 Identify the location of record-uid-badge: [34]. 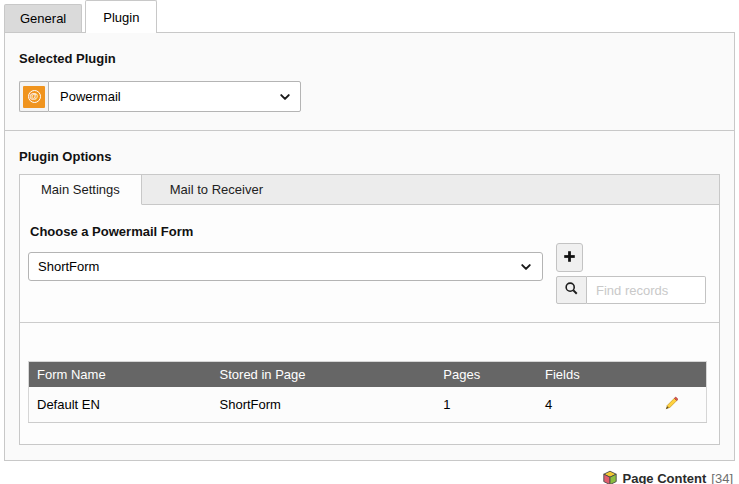
(722, 478).